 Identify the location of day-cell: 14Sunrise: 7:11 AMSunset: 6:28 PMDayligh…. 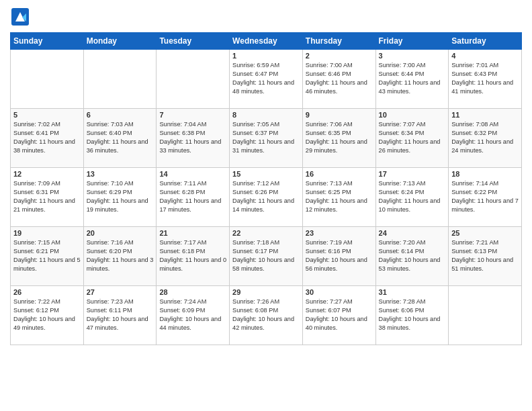
(193, 197).